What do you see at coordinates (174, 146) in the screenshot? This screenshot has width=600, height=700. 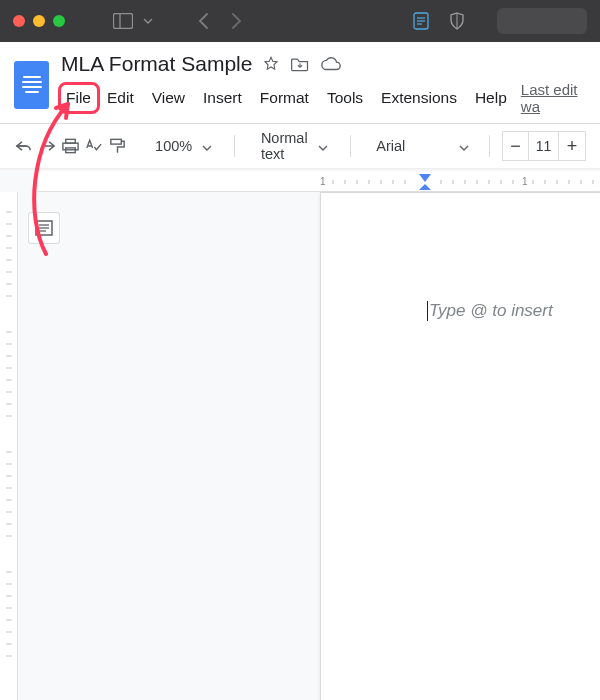 I see `zoom-value: 100%` at bounding box center [174, 146].